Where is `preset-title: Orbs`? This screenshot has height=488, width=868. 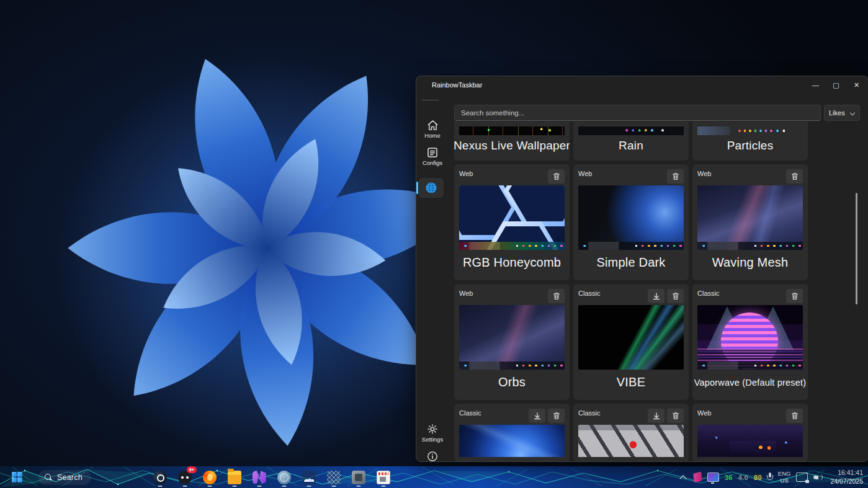 preset-title: Orbs is located at coordinates (512, 382).